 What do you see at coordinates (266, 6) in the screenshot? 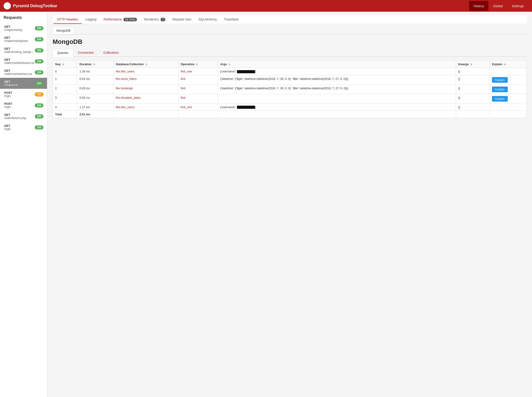
I see `top-nav: ❄ Pyramid DebugToolbar History Global Se…` at bounding box center [266, 6].